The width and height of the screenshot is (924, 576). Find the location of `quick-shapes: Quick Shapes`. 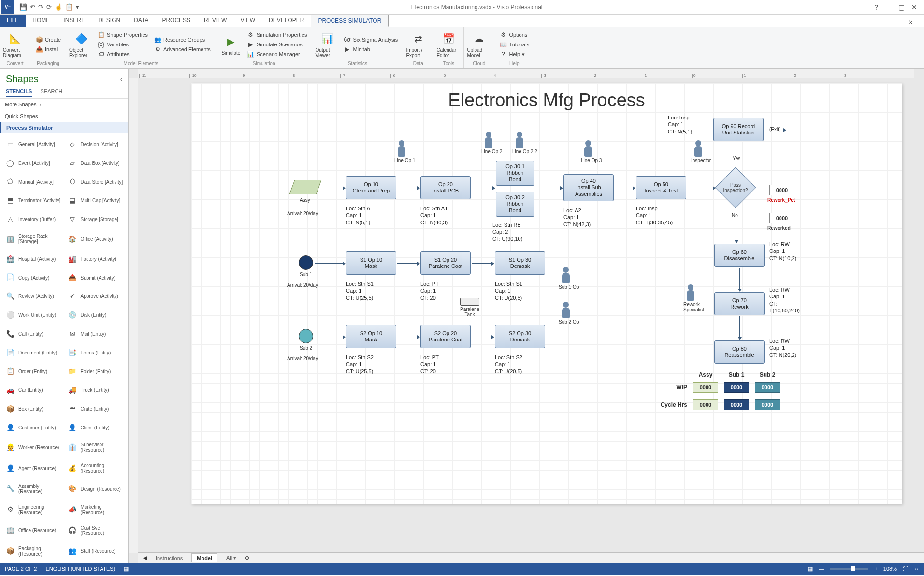

quick-shapes: Quick Shapes is located at coordinates (64, 116).